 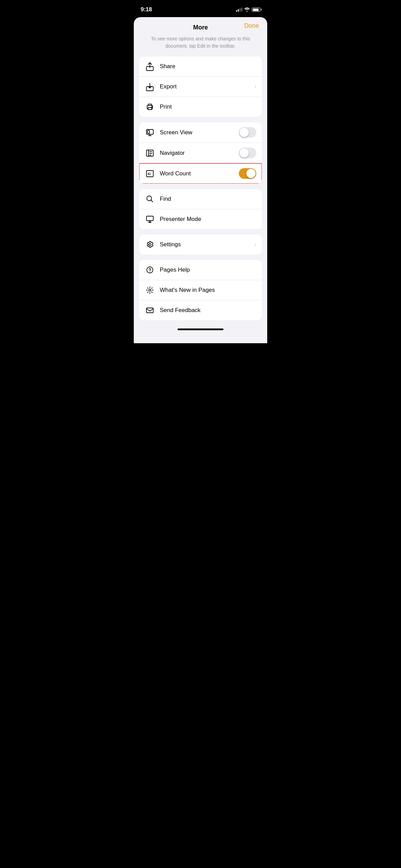 What do you see at coordinates (200, 245) in the screenshot?
I see `group-settings: Settings ›` at bounding box center [200, 245].